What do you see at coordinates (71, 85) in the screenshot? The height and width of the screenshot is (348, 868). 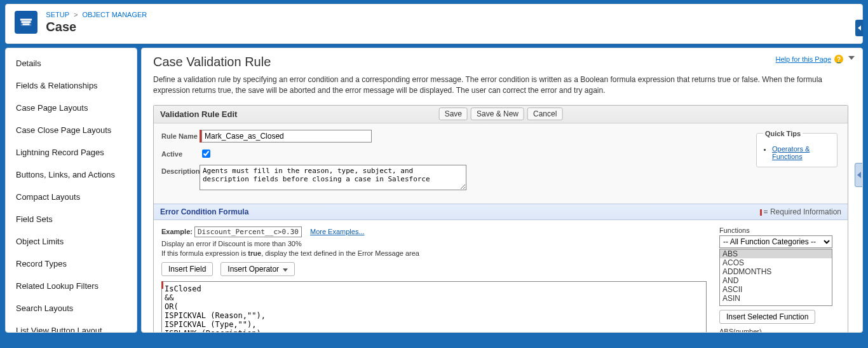 I see `sidebar-item-fields: Fields & Relationships` at bounding box center [71, 85].